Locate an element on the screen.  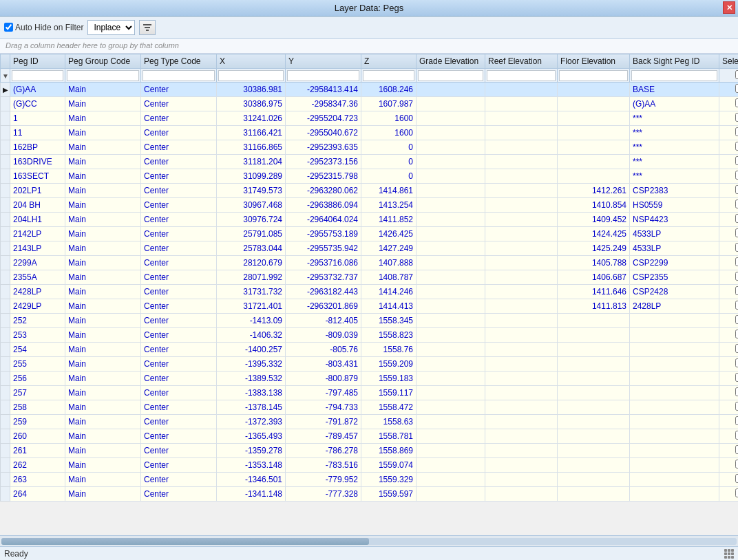
scrollbar-track is located at coordinates (369, 541).